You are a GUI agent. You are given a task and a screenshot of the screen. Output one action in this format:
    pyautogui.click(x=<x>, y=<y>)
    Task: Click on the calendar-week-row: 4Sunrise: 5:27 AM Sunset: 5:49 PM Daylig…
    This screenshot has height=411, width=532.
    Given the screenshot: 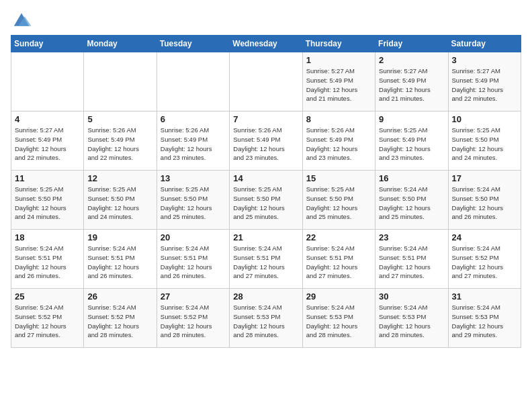 What is the action you would take?
    pyautogui.click(x=266, y=141)
    